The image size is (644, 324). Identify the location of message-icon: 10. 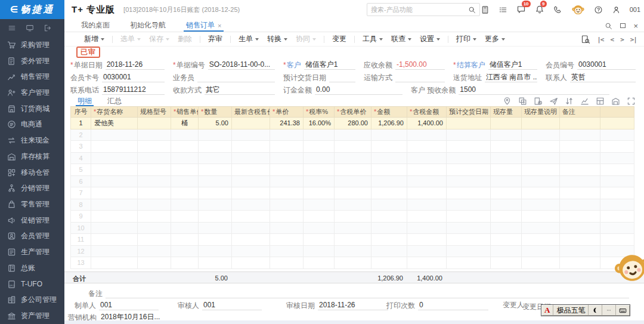
(521, 10).